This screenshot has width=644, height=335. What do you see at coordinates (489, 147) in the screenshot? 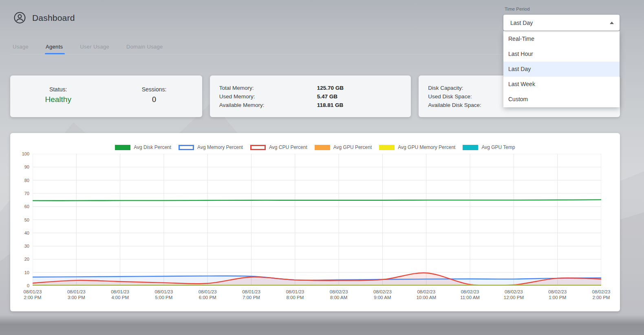
I see `legend-item: Avg GPU Temp` at bounding box center [489, 147].